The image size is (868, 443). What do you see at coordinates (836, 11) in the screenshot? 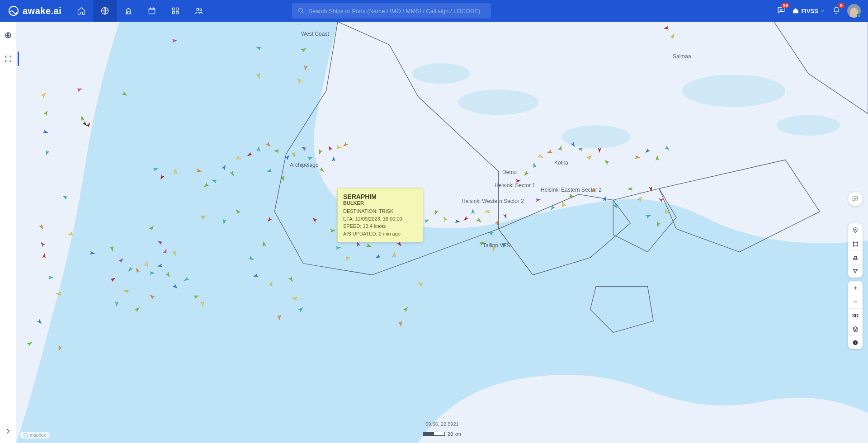
I see `alerts-button: 5` at bounding box center [836, 11].